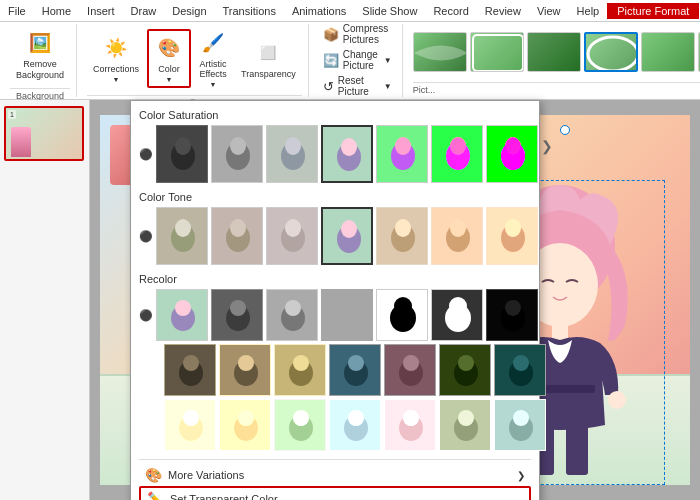 The width and height of the screenshot is (700, 500). What do you see at coordinates (224, 496) in the screenshot?
I see `set-transparent-label: Set Transparent Color` at bounding box center [224, 496].